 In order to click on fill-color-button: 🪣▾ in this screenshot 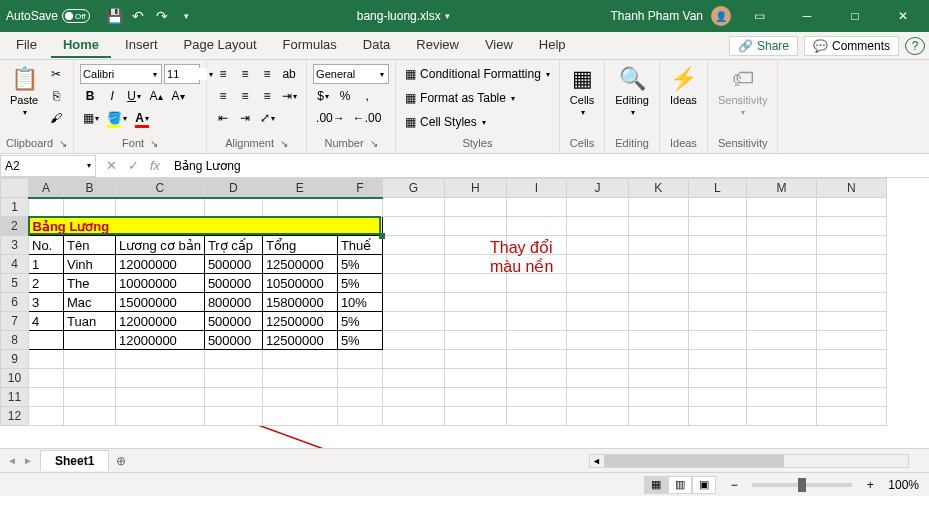, I will do `click(117, 118)`.